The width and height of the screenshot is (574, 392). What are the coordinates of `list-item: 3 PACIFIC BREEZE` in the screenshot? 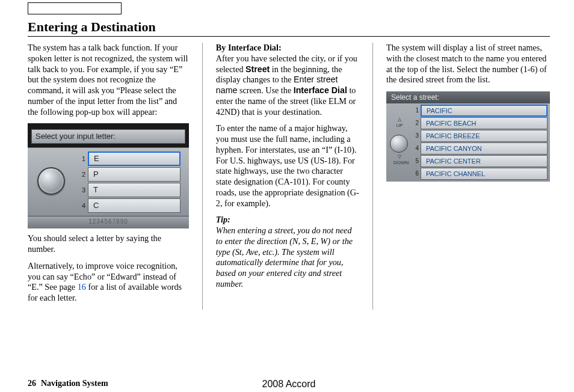 It's located at (479, 136).